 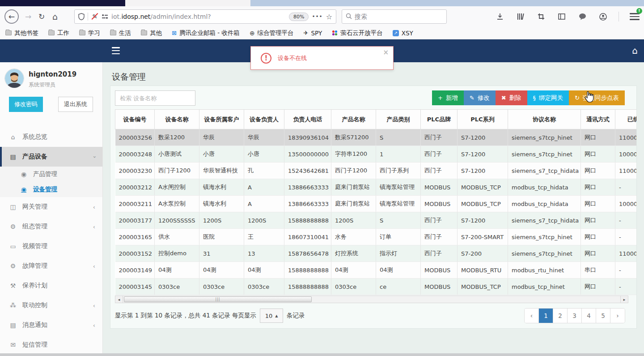 What do you see at coordinates (597, 98) in the screenshot?
I see `refresh-action-button: ↻强制同步点表` at bounding box center [597, 98].